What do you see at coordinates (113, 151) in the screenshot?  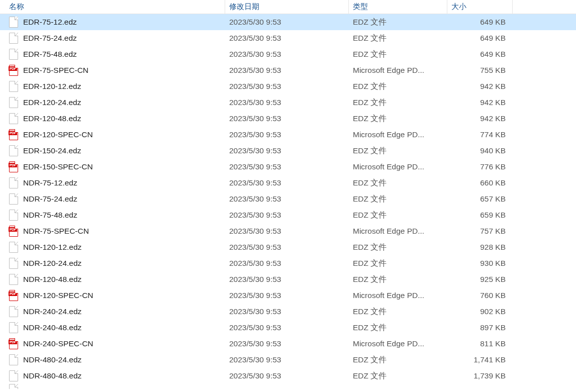 I see `file-name-cell: EDR-150-24.edz` at bounding box center [113, 151].